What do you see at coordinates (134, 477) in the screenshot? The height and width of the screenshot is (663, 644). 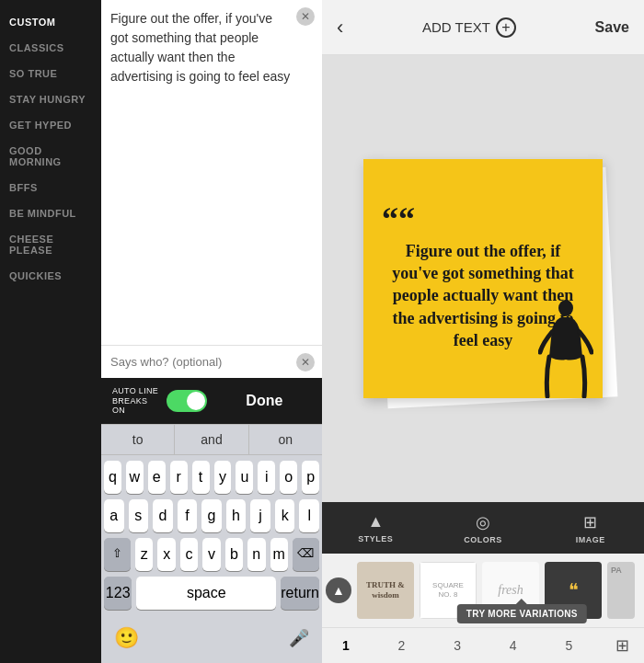 I see `key-w: w` at bounding box center [134, 477].